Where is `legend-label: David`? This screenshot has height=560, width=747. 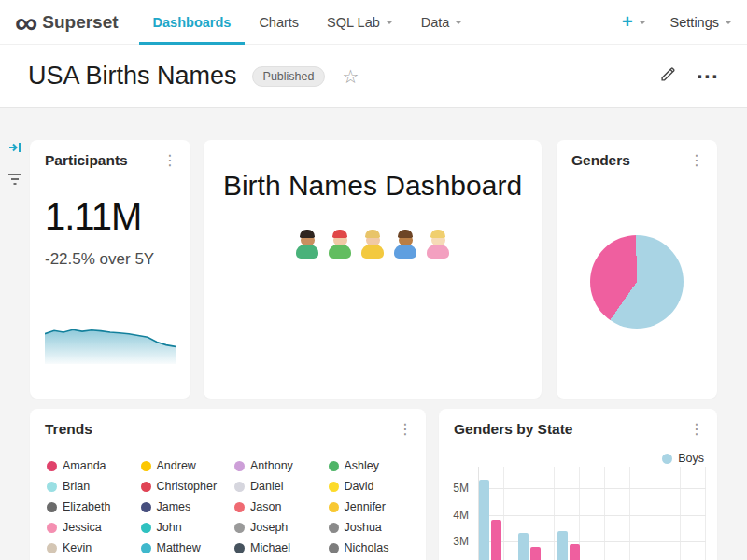
legend-label: David is located at coordinates (359, 486).